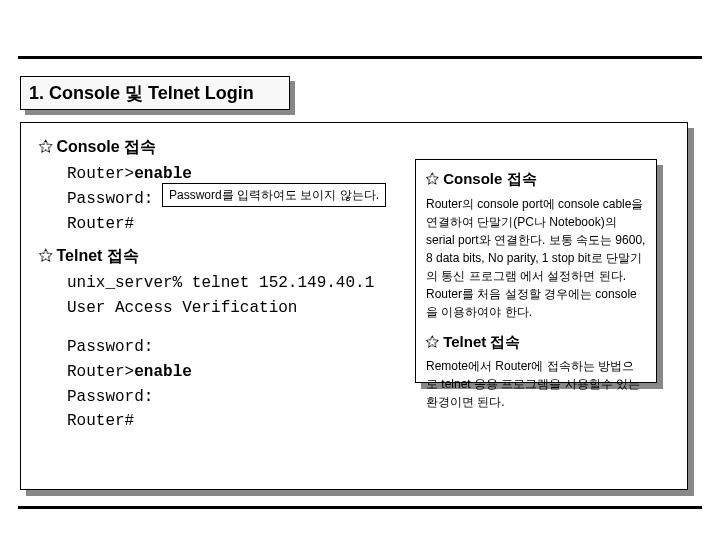 The width and height of the screenshot is (720, 540). Describe the element at coordinates (360, 58) in the screenshot. I see `divider-top` at that location.